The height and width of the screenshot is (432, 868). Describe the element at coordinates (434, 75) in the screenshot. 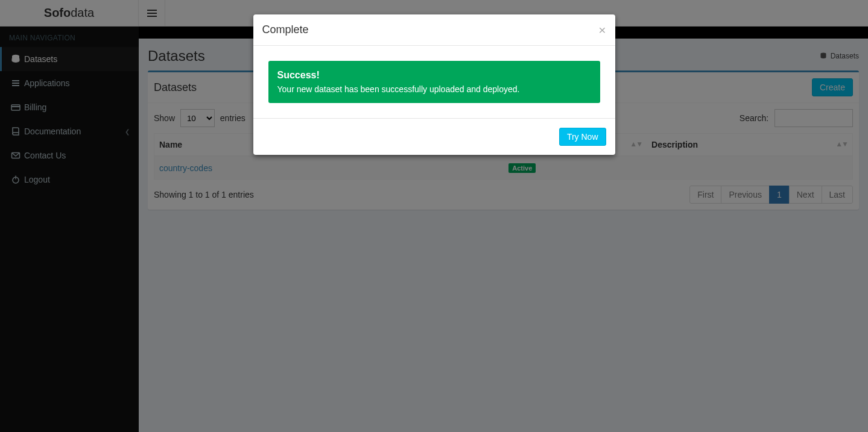

I see `alert-title: Success!` at that location.